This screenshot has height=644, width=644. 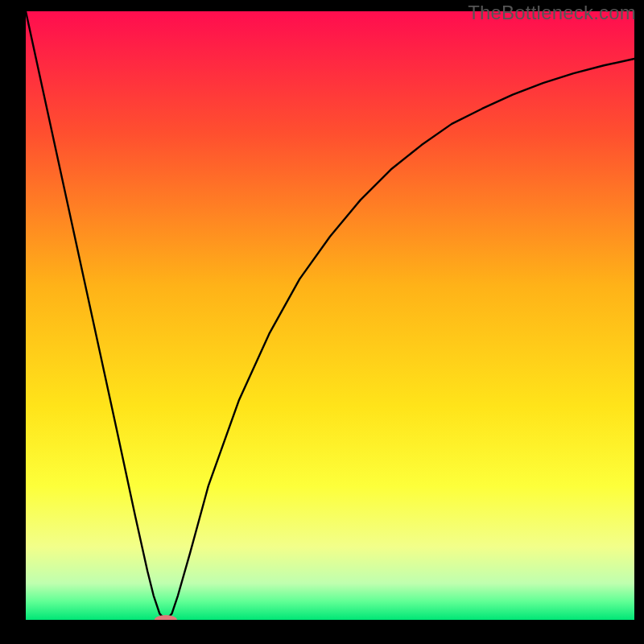 What do you see at coordinates (639, 322) in the screenshot?
I see `plot-frame-right` at bounding box center [639, 322].